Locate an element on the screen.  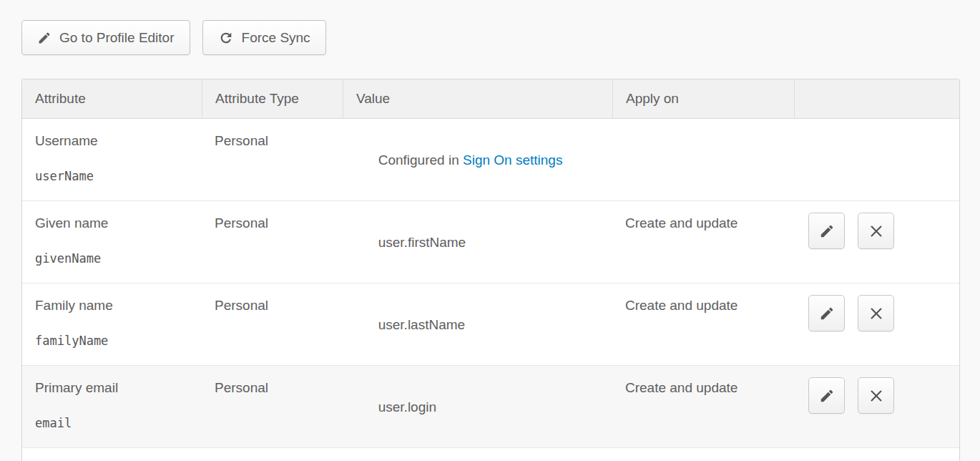
column-header-attribute: Attribute is located at coordinates (112, 99).